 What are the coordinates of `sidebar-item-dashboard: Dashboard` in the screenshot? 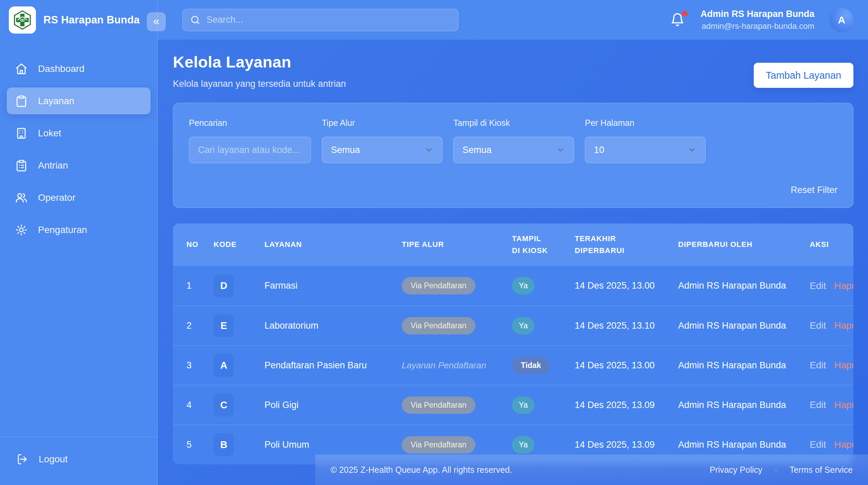 It's located at (79, 69).